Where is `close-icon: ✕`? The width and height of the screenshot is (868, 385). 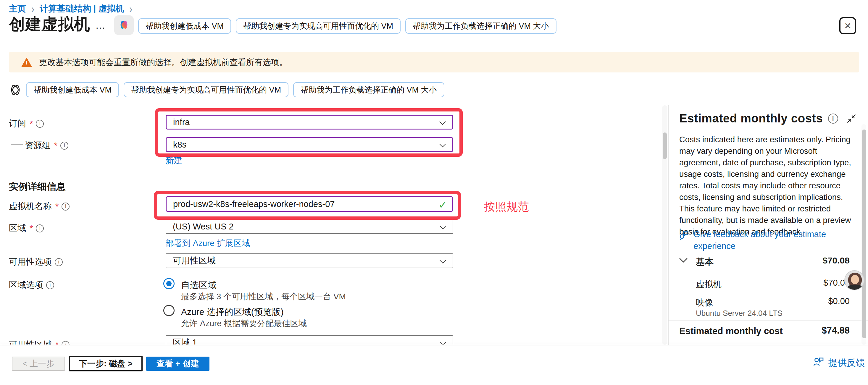 close-icon: ✕ is located at coordinates (848, 26).